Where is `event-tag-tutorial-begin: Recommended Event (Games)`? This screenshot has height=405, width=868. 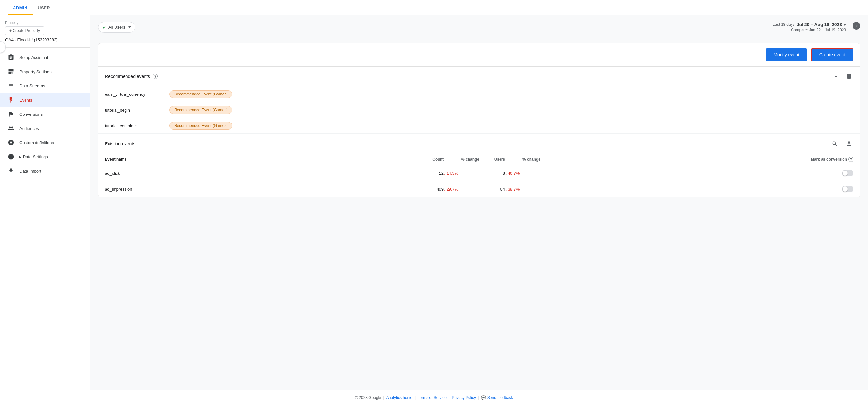
event-tag-tutorial-begin: Recommended Event (Games) is located at coordinates (201, 110).